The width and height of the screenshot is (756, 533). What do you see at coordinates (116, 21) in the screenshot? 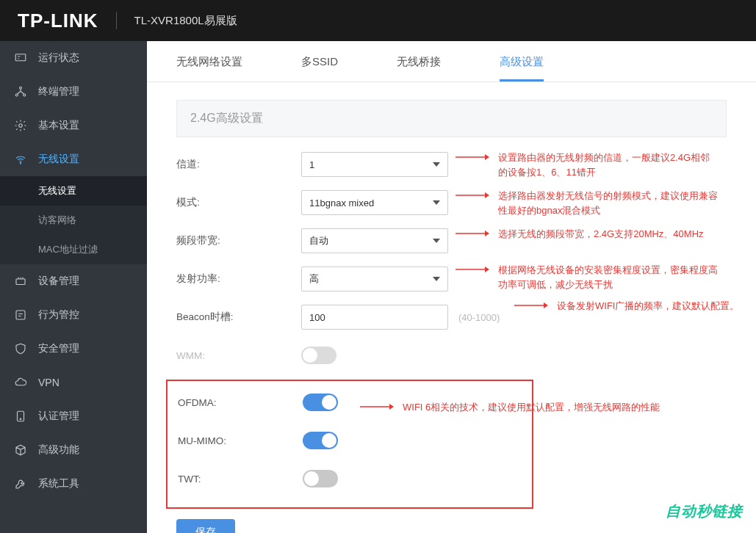
I see `header-divider` at bounding box center [116, 21].